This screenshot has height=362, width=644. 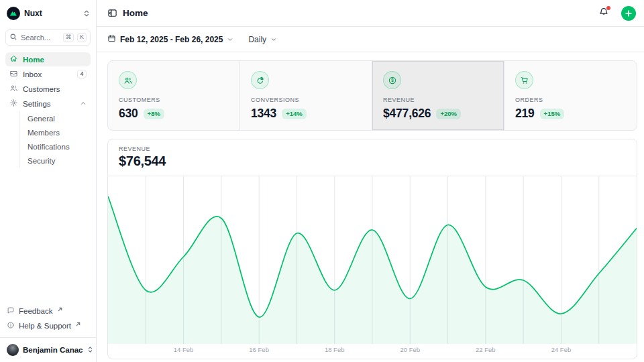 I want to click on info-circle-icon, so click(x=11, y=326).